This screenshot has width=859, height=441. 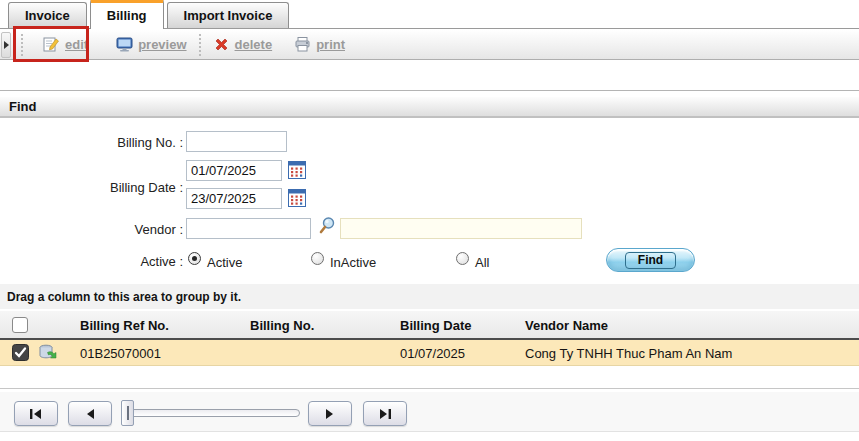 I want to click on table-row: 01B25070001 01/07/2025 Cong Ty TNHH Thuc…, so click(x=430, y=353).